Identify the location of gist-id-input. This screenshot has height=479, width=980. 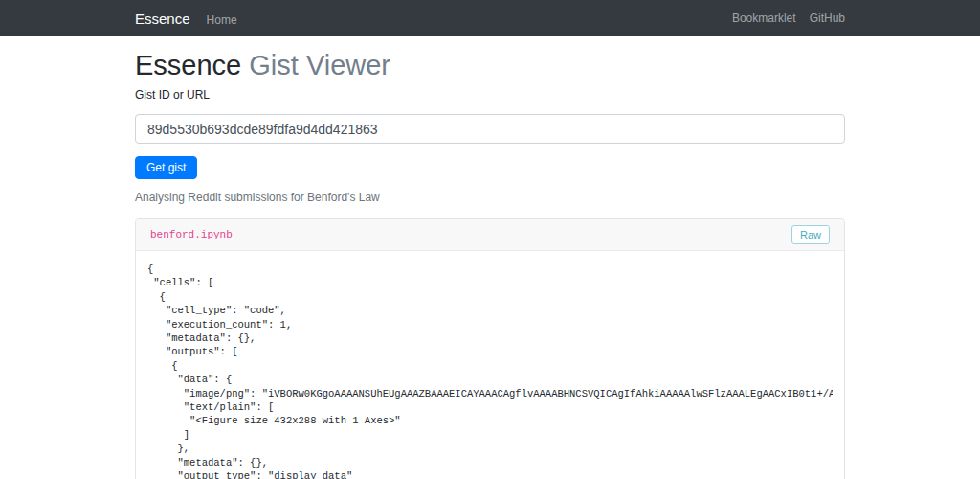
(490, 128).